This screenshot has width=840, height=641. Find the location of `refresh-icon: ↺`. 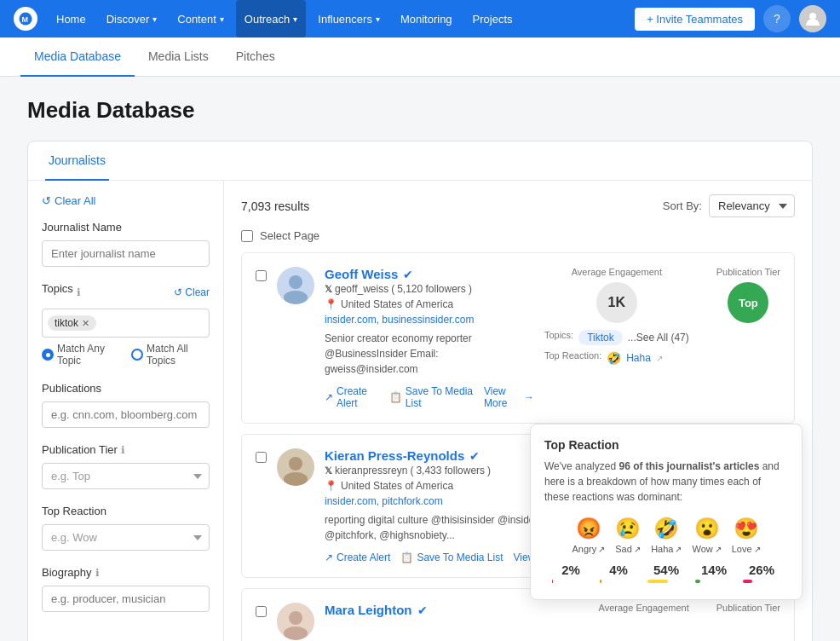

refresh-icon: ↺ is located at coordinates (46, 201).